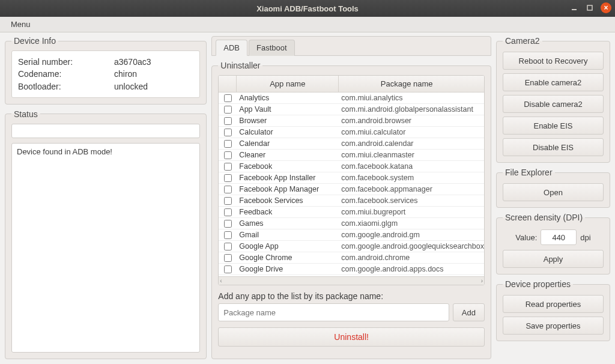 Image resolution: width=615 pixels, height=364 pixels. I want to click on device-properties-title: Device properties, so click(538, 284).